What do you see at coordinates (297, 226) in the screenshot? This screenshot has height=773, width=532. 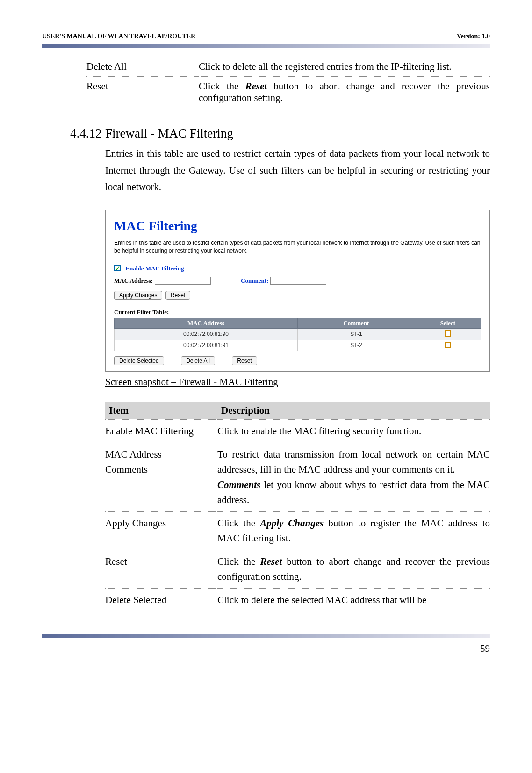 I see `mac-title: MAC Filtering` at bounding box center [297, 226].